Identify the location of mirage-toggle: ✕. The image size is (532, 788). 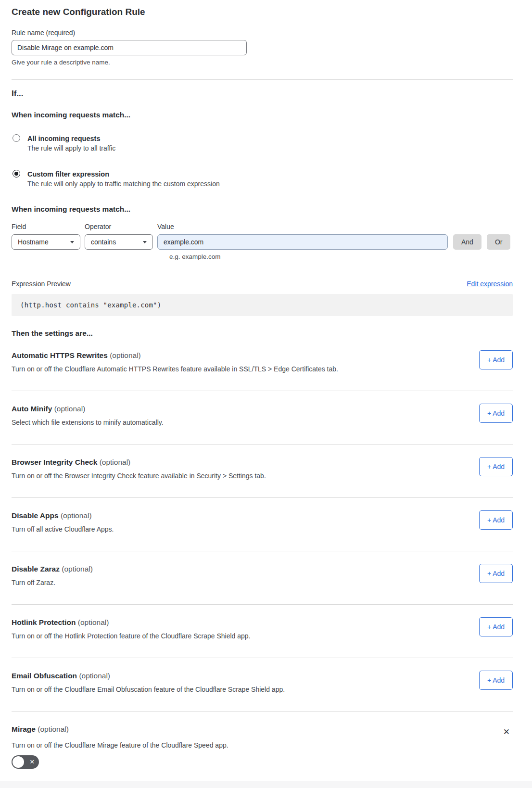
(25, 762).